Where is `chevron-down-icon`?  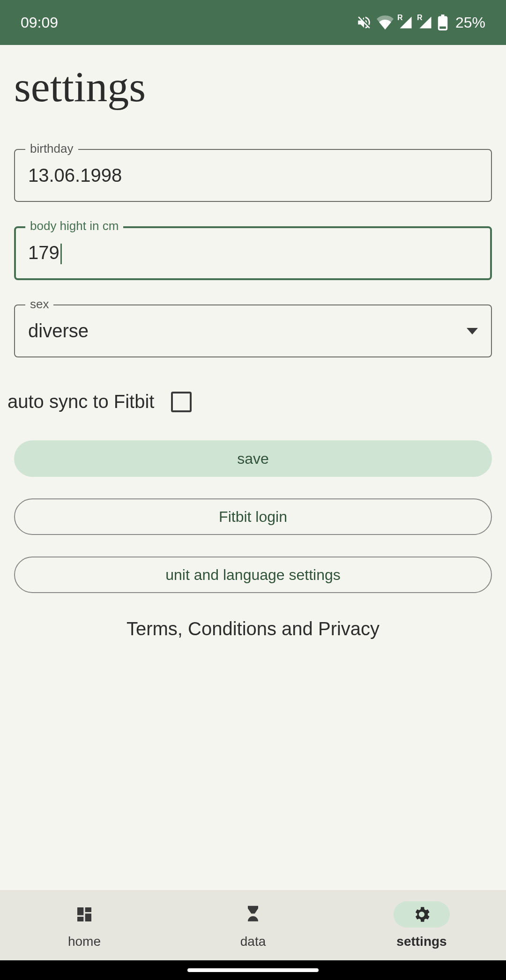
chevron-down-icon is located at coordinates (472, 331).